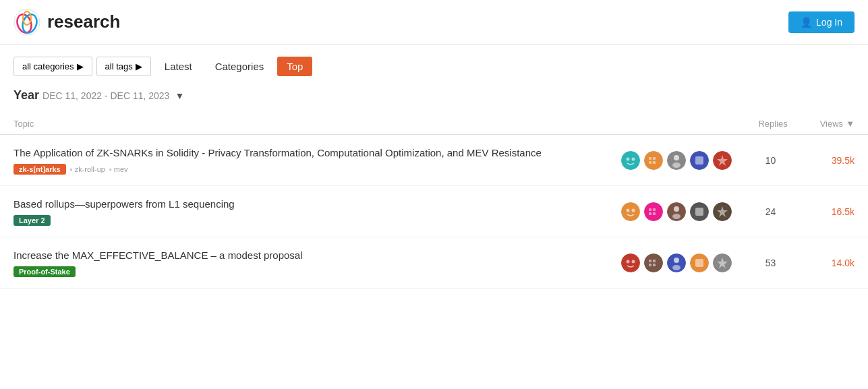 Image resolution: width=868 pixels, height=389 pixels. I want to click on latest-nav-link: Latest, so click(178, 66).